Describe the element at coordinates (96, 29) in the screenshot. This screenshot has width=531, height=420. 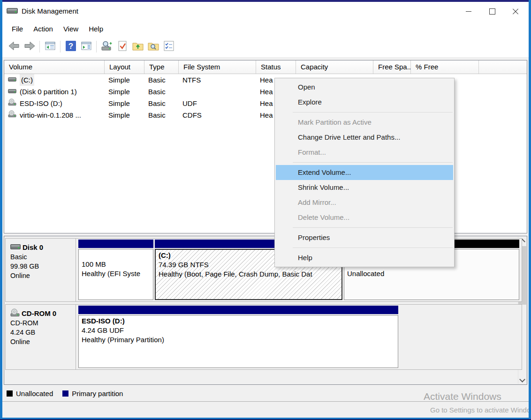
I see `menubar-item-help: Help` at that location.